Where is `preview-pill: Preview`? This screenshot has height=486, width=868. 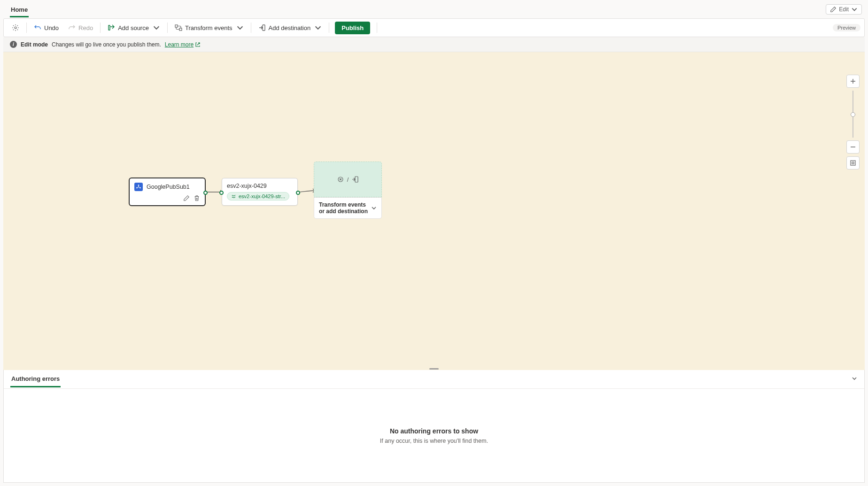
preview-pill: Preview is located at coordinates (846, 28).